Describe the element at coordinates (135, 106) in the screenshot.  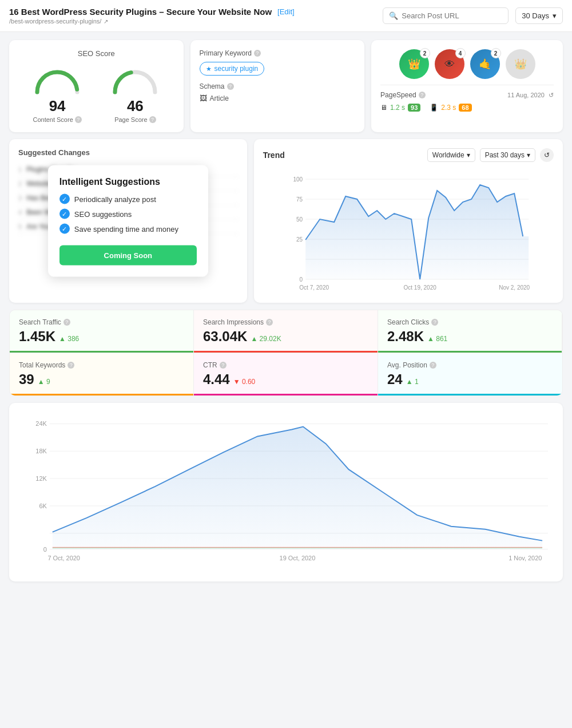
I see `page-score-value: 46` at that location.